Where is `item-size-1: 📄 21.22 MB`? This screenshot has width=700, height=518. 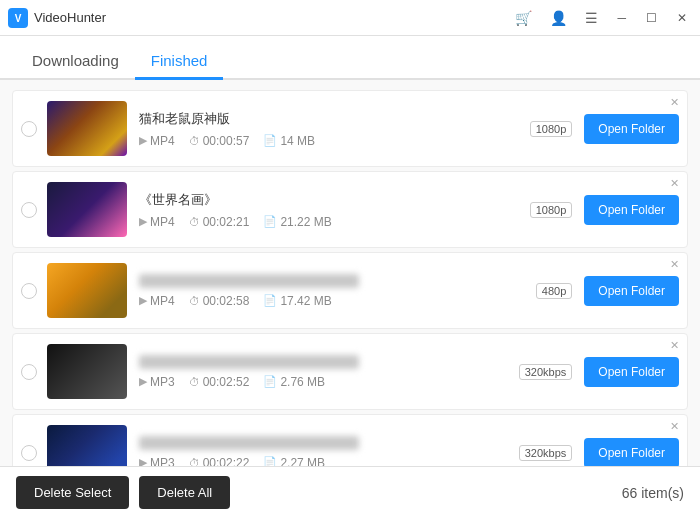 item-size-1: 📄 21.22 MB is located at coordinates (297, 222).